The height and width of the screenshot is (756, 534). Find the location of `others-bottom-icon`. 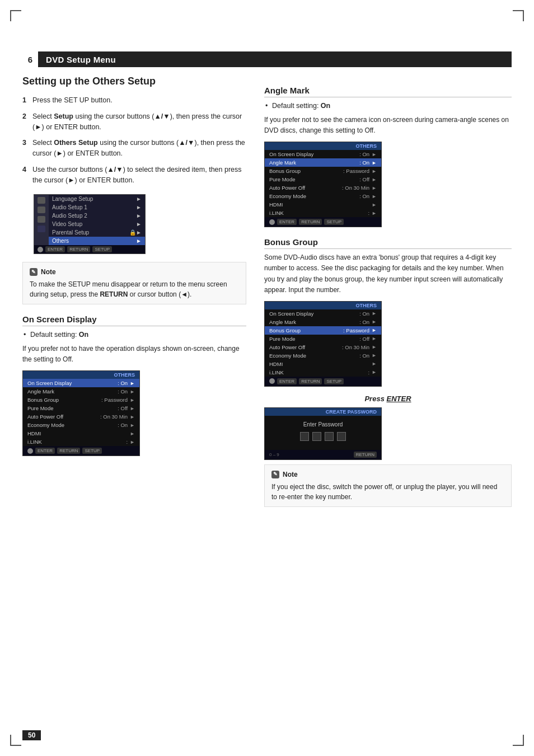

others-bottom-icon is located at coordinates (30, 451).